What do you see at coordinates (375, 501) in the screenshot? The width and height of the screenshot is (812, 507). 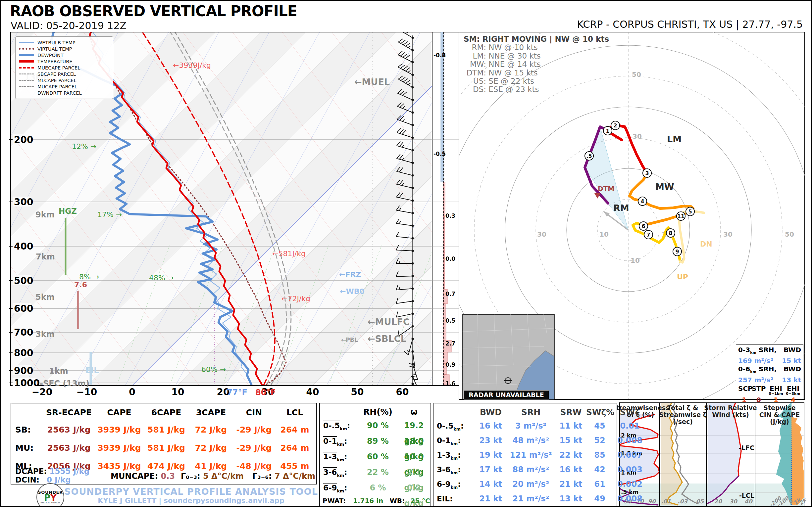 I see `pwat-row: PWAT:1.716 inWB:25 °C` at bounding box center [375, 501].